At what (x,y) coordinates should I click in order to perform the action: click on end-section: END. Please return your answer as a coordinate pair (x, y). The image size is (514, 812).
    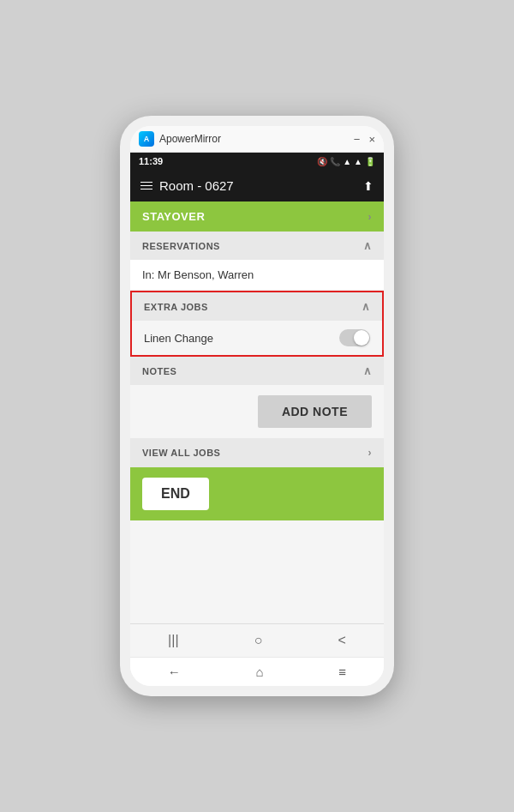
    Looking at the image, I should click on (257, 494).